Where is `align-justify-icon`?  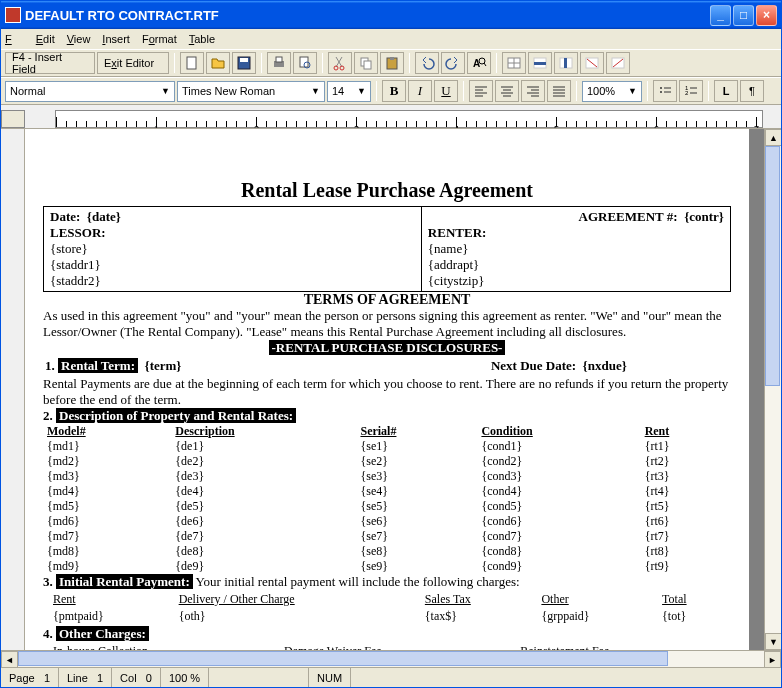 align-justify-icon is located at coordinates (559, 91).